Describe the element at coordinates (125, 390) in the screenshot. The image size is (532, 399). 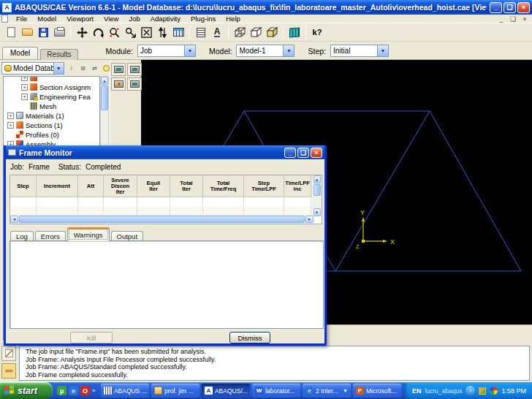
I see `task-button-abaqus-docs: ABAQUS ...` at that location.